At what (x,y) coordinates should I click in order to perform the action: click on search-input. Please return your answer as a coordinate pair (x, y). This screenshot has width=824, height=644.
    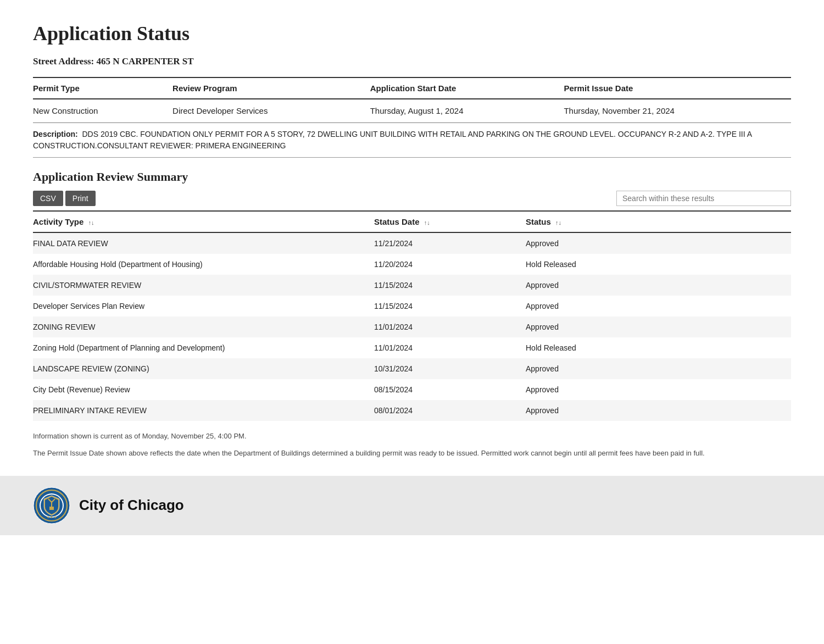
    Looking at the image, I should click on (704, 198).